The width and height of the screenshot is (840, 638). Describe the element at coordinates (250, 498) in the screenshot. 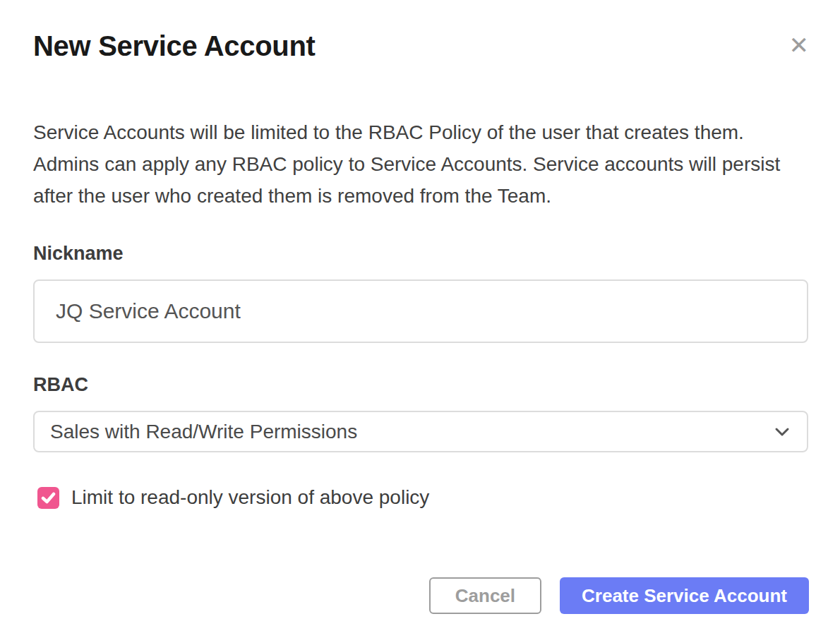

I see `readonly-checkbox-label: Limit to read-only version of above poli…` at that location.